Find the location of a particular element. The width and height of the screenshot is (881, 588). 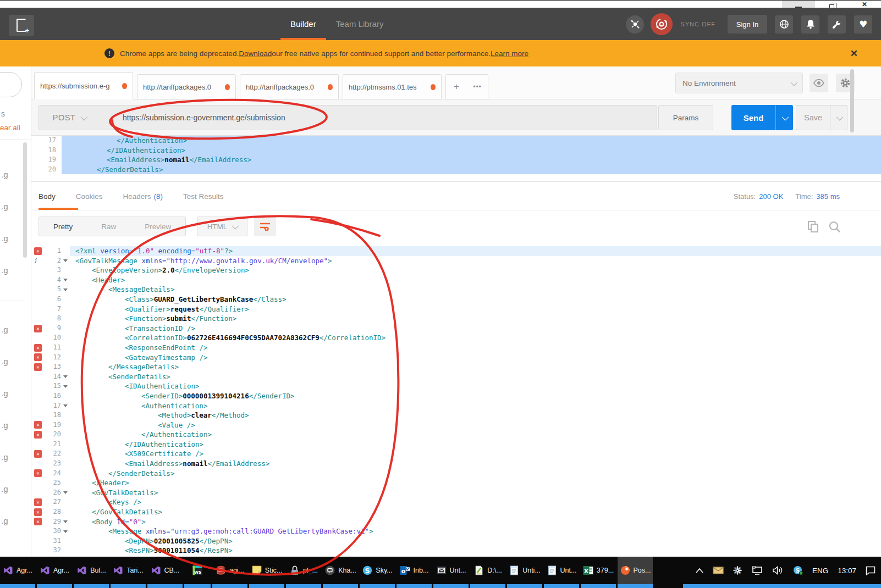

sidebar-search-pill is located at coordinates (11, 85).